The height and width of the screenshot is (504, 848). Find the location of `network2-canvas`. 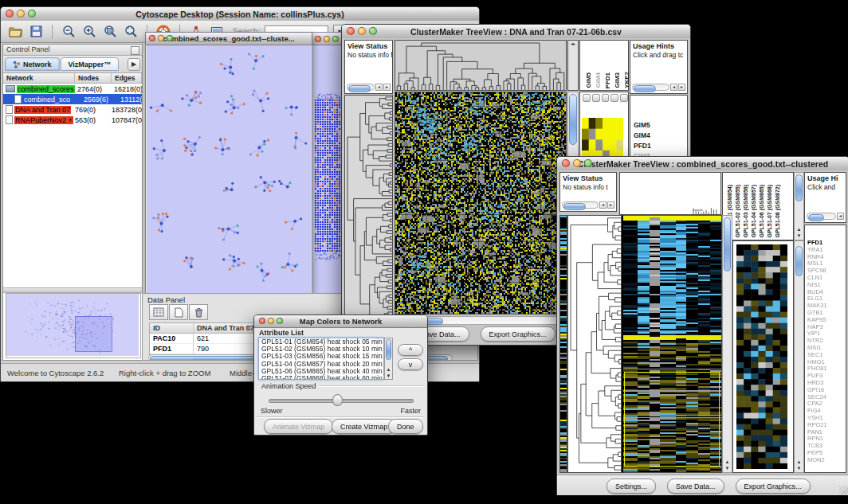

network2-canvas is located at coordinates (328, 169).